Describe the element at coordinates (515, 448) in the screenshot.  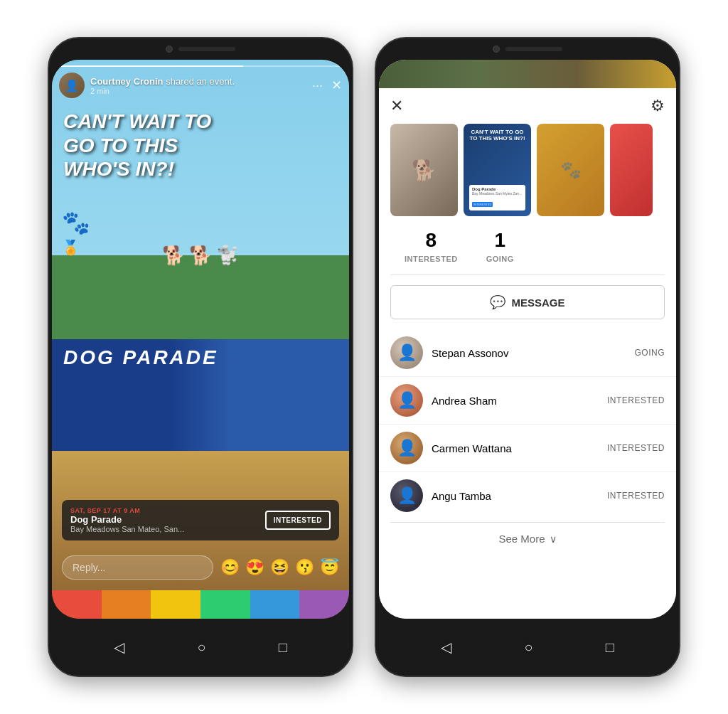
I see `person-name-carmen: Carmen Wattana` at that location.